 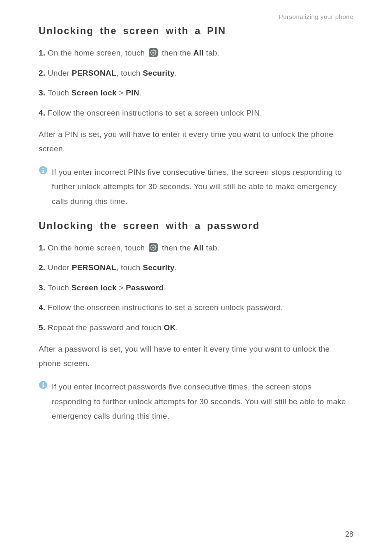 What do you see at coordinates (196, 308) in the screenshot?
I see `step-4-password: 4. Follow the onscreen instructions to s…` at bounding box center [196, 308].